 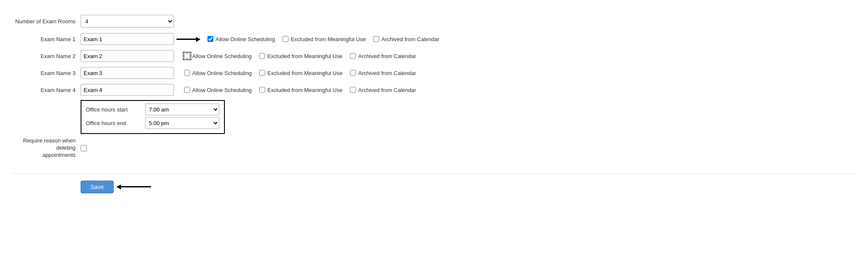 I want to click on num-exam-rooms-row: Number of Exam Rooms 4 1 2 3 5 6 7 8, so click(x=434, y=21).